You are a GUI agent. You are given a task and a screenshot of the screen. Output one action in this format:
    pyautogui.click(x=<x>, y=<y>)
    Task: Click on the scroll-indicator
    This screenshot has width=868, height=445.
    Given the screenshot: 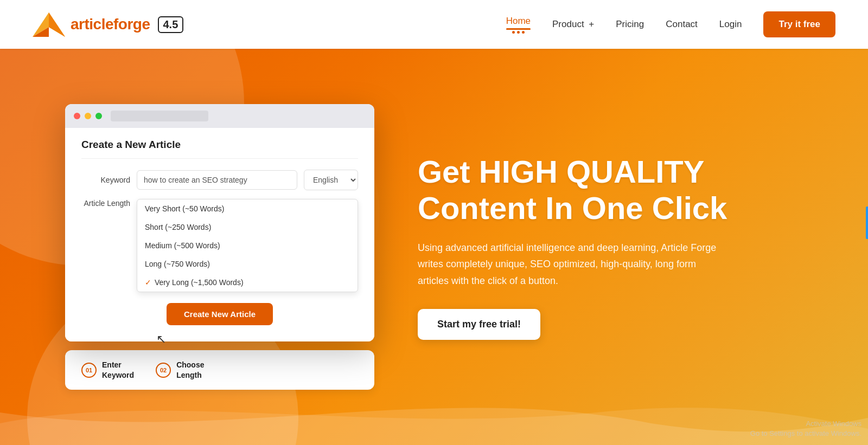 What is the action you would take?
    pyautogui.click(x=867, y=223)
    